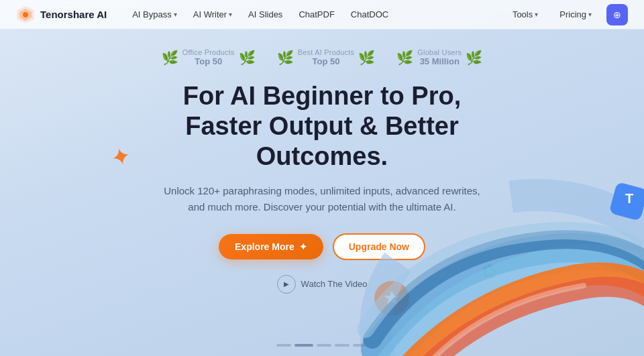 The width and height of the screenshot is (644, 356). What do you see at coordinates (617, 15) in the screenshot?
I see `discord-button: ⊕` at bounding box center [617, 15].